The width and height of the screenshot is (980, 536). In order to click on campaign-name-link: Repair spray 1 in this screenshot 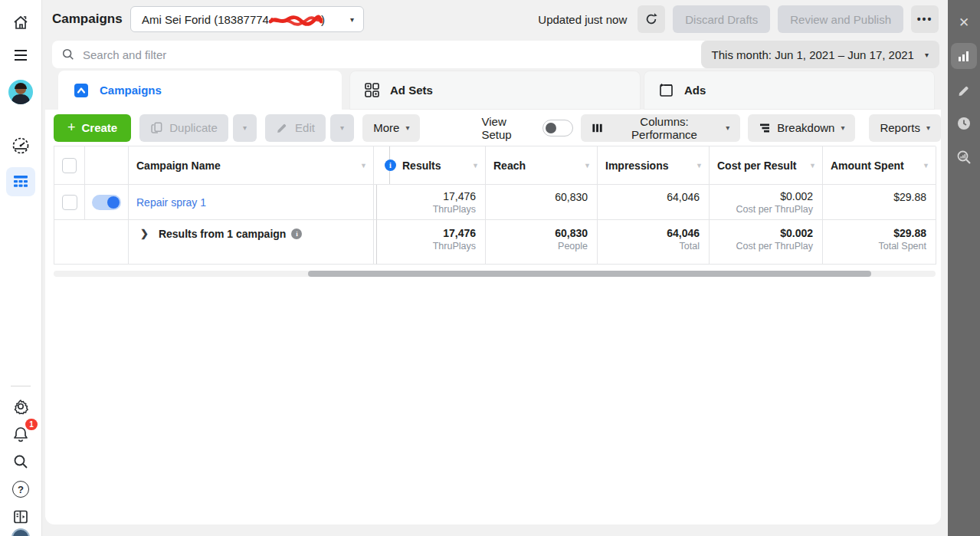, I will do `click(172, 202)`.